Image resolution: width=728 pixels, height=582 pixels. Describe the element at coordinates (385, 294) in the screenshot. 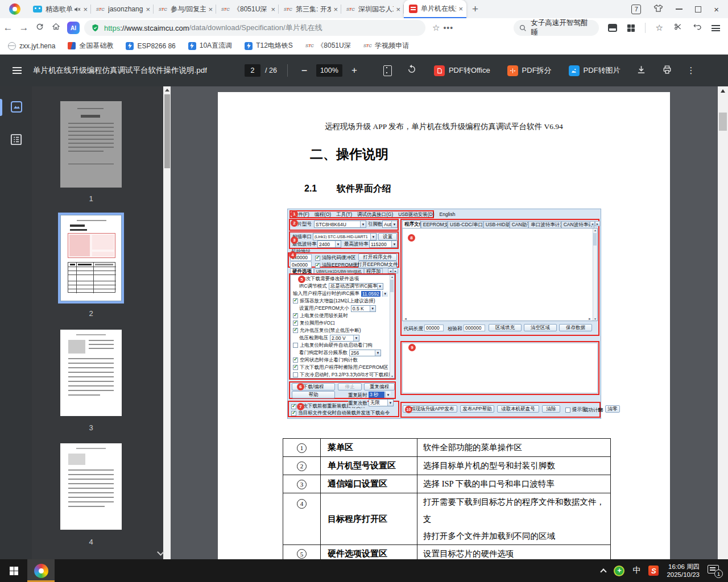

I see `freq-dropdown-icon: ▼` at that location.